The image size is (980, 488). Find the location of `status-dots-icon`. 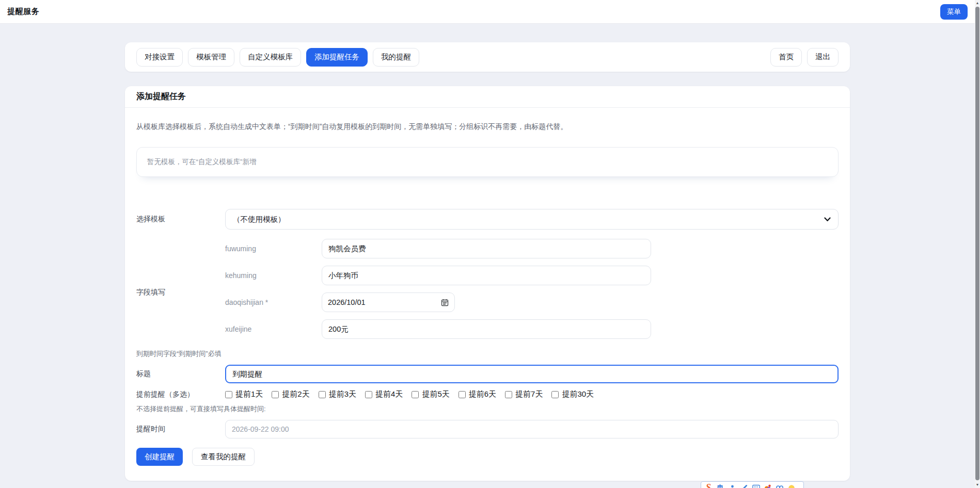

status-dots-icon is located at coordinates (780, 486).